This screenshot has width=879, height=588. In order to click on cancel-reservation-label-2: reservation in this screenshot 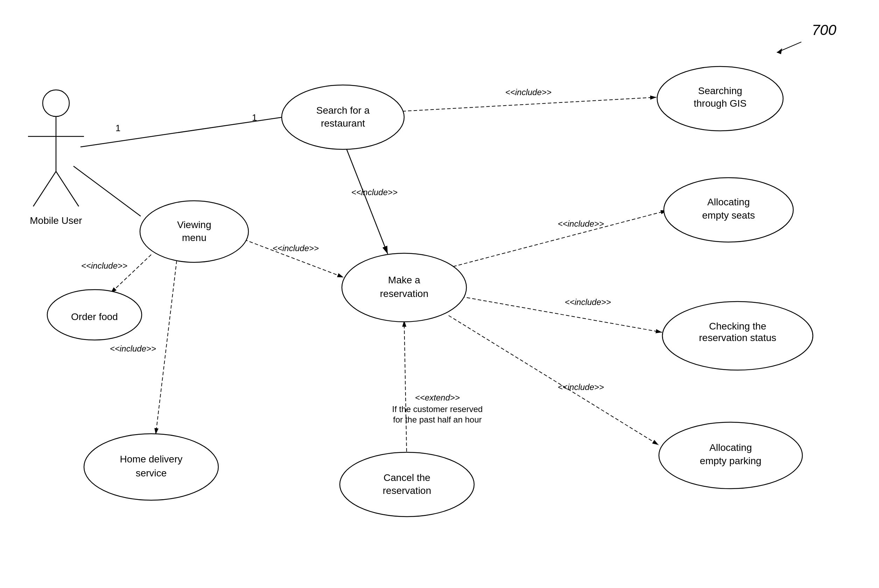, I will do `click(407, 490)`.